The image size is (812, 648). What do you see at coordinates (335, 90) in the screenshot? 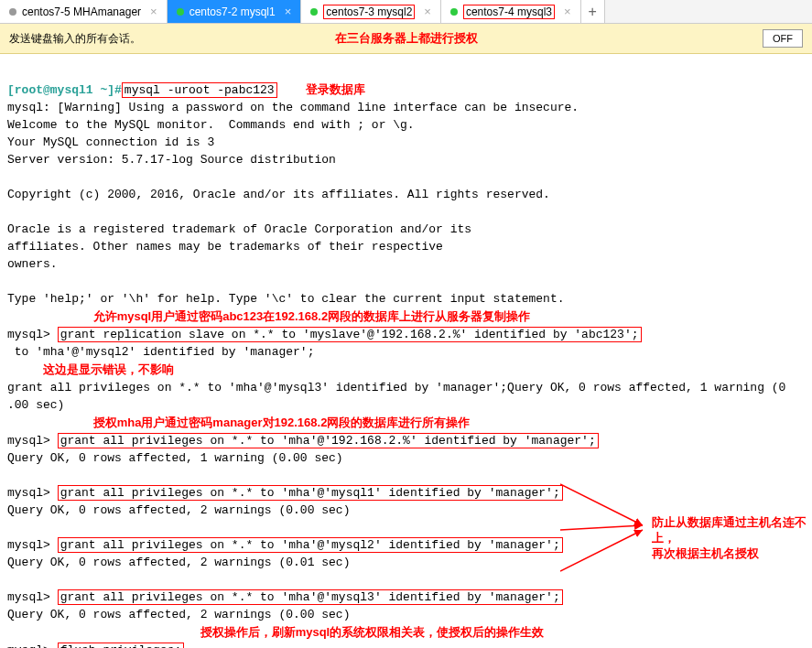
I see `annotation-login: 登录数据库` at bounding box center [335, 90].